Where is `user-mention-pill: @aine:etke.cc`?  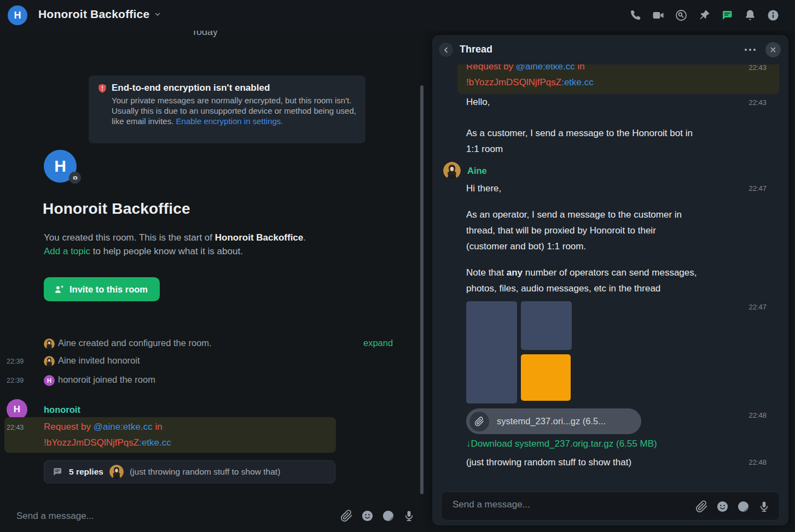
user-mention-pill: @aine:etke.cc is located at coordinates (123, 426).